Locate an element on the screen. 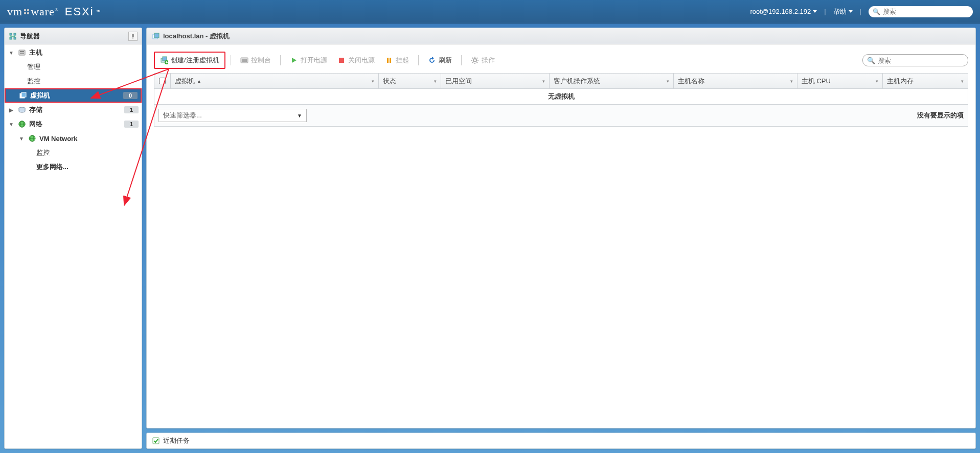  col-host-mem-label: 主机内存 is located at coordinates (900, 81).